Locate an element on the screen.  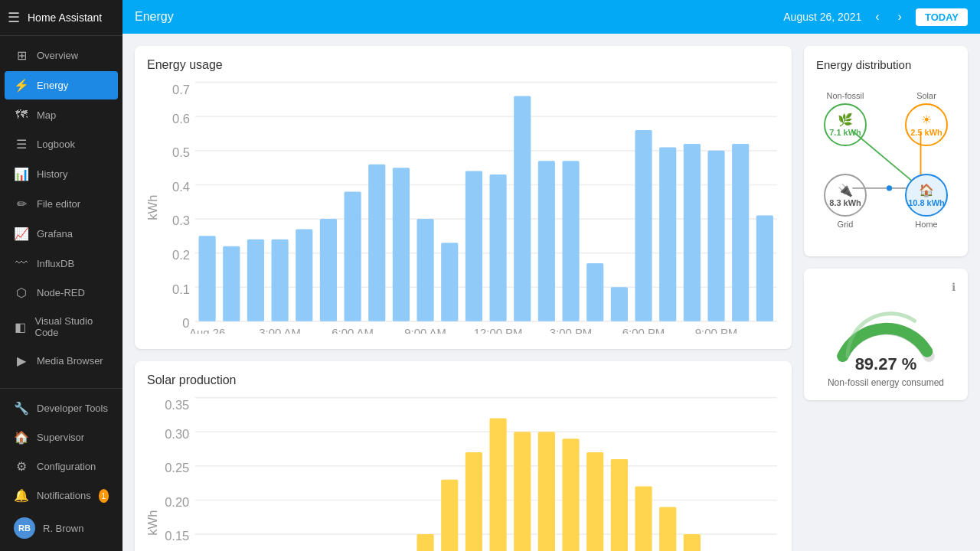
sidebar-item-node-red: ⬡Node-RED is located at coordinates (61, 292).